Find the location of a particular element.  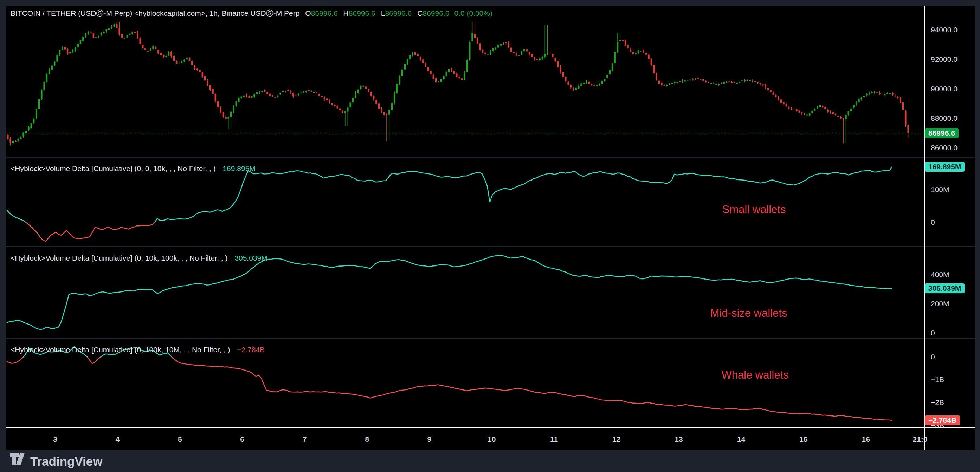

y-axis-tick: 88000.0 is located at coordinates (944, 119).